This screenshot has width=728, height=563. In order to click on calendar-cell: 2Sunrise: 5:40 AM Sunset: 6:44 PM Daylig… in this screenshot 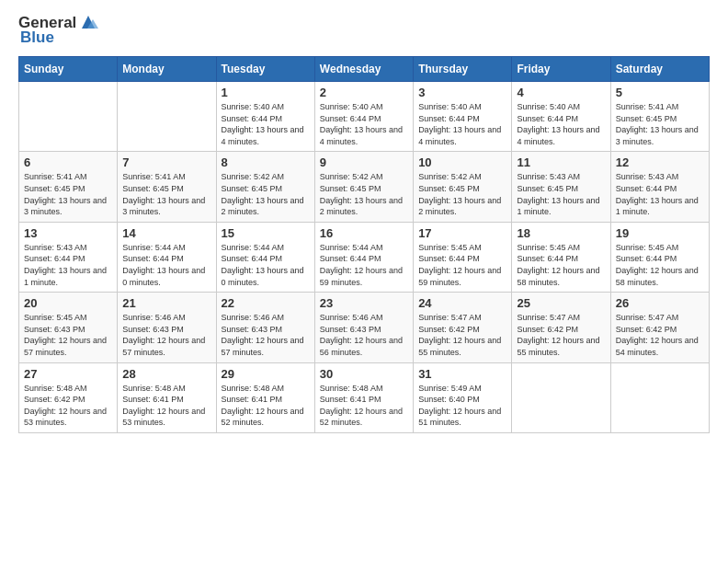, I will do `click(364, 117)`.